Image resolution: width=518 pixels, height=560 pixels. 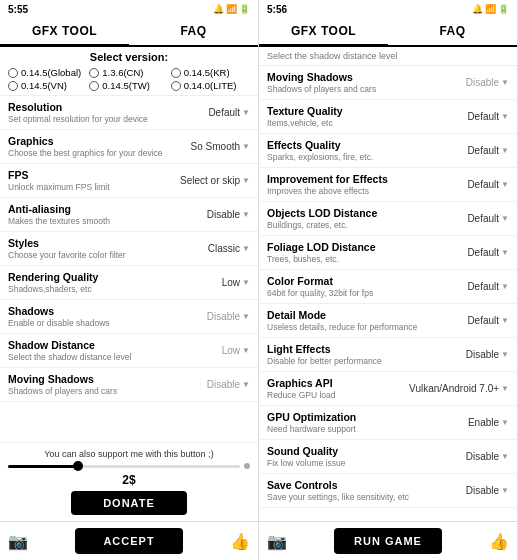 What do you see at coordinates (246, 112) in the screenshot?
I see `chevron-icon-0: ▼` at bounding box center [246, 112].